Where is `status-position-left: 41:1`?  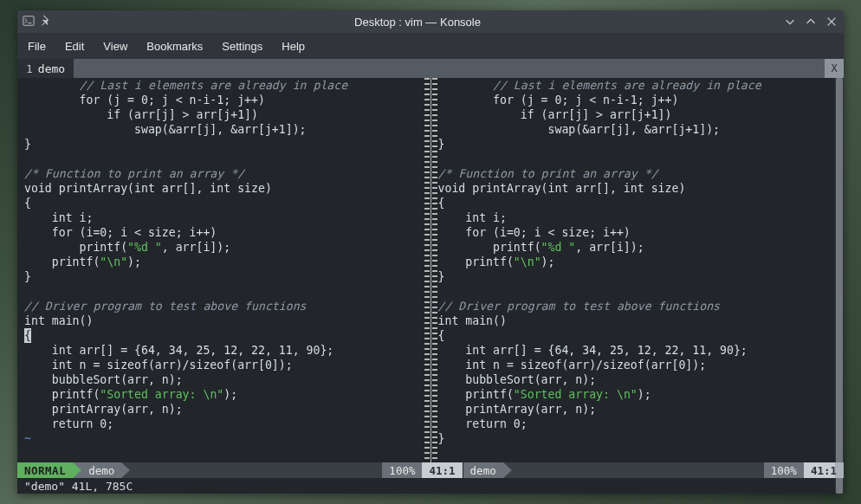
status-position-left: 41:1 is located at coordinates (442, 470).